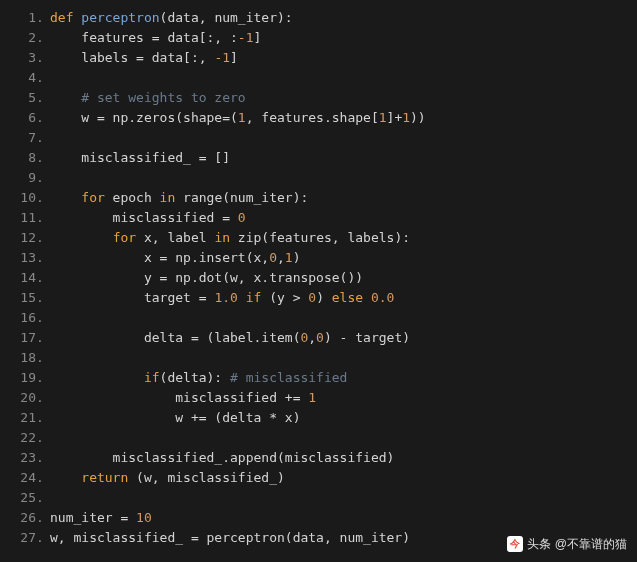 Image resolution: width=637 pixels, height=562 pixels. I want to click on code-content: # set weights to zero, so click(146, 98).